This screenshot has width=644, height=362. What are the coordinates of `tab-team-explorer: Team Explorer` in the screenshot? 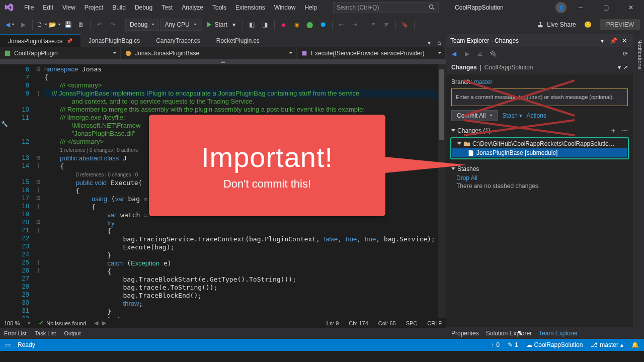 It's located at (558, 333).